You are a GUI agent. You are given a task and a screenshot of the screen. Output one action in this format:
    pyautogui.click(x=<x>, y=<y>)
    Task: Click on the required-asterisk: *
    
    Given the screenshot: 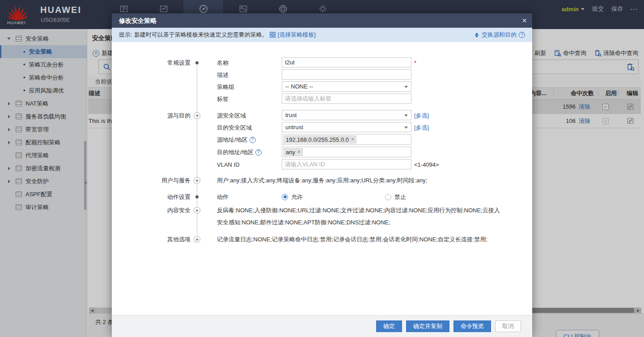 What is the action you would take?
    pyautogui.click(x=415, y=63)
    